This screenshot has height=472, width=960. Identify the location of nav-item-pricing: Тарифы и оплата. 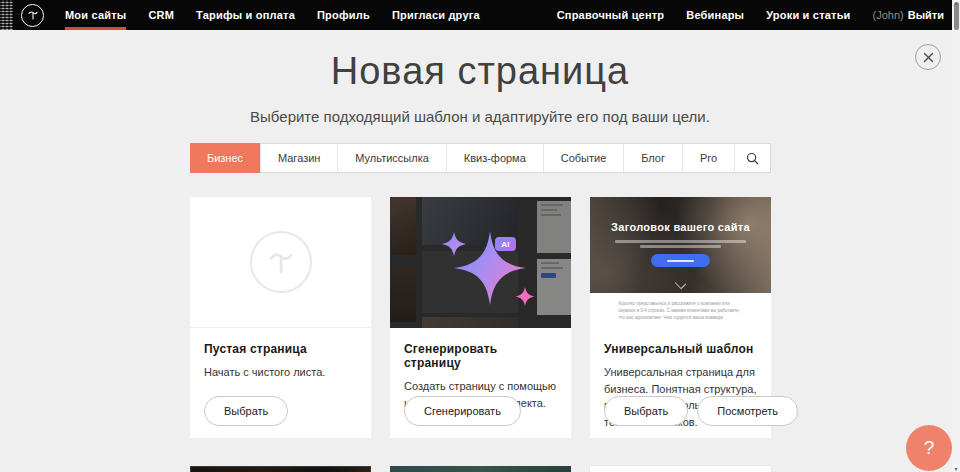
(246, 15).